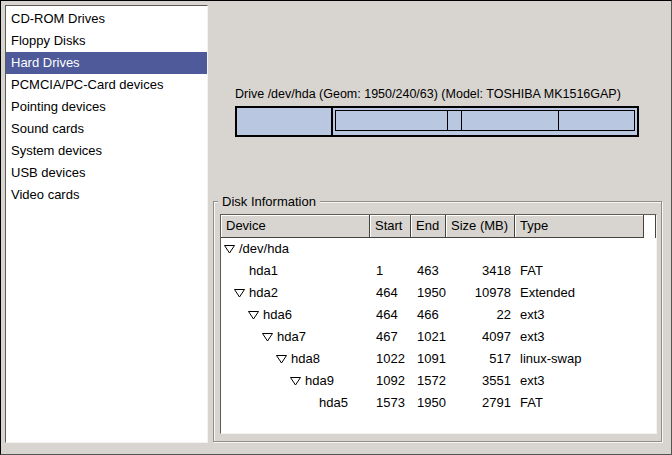 The width and height of the screenshot is (672, 455). I want to click on sidebar-item-floppy-disks: Floppy Disks, so click(106, 41).